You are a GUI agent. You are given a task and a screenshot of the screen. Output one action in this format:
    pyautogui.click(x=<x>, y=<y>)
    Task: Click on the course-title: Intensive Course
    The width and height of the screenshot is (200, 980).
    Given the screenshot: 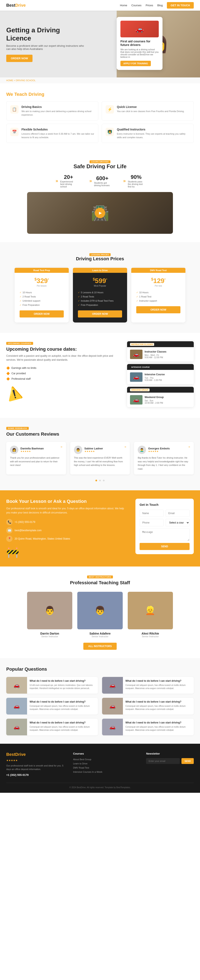 What is the action you would take?
    pyautogui.click(x=155, y=374)
    